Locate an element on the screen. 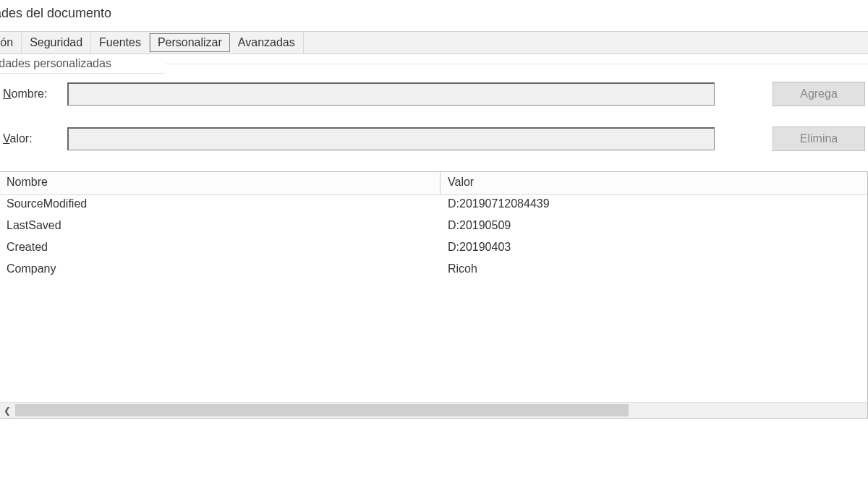 Image resolution: width=868 pixels, height=488 pixels. name-input is located at coordinates (391, 94).